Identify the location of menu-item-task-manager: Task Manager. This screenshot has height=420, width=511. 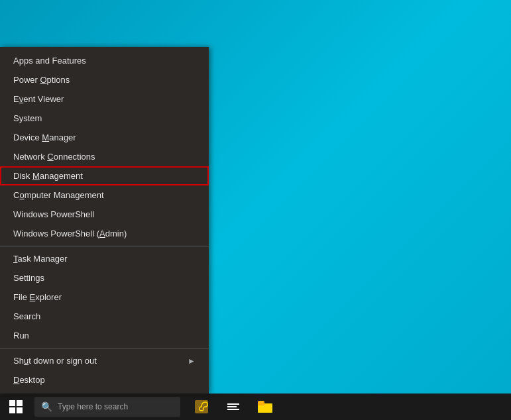
(105, 258).